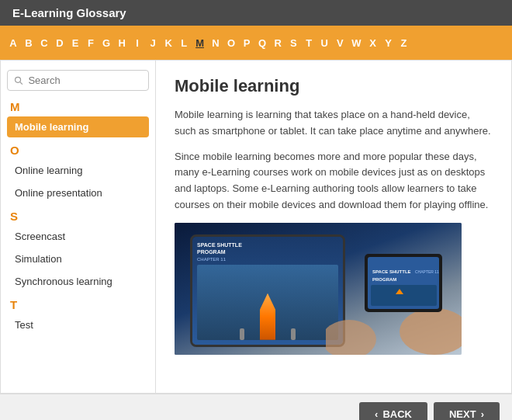 The width and height of the screenshot is (512, 420). I want to click on alphabet-letter-x: X, so click(373, 43).